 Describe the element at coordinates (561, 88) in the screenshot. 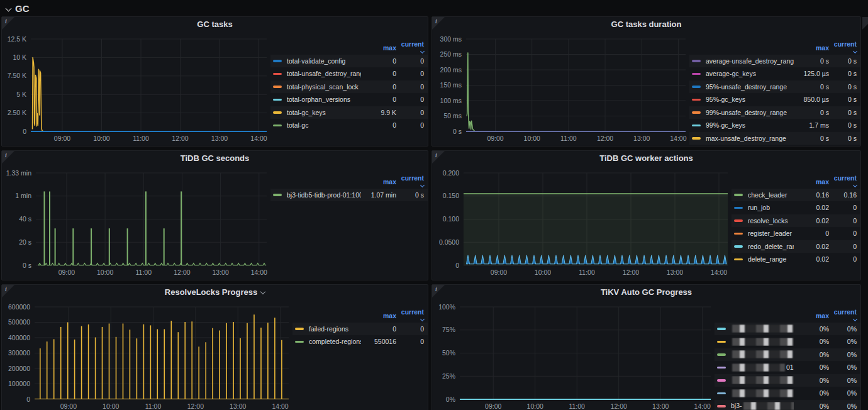

I see `chart-gc-tasks-duration: 0 s50 ms100 ms150 ms200 ms250 ms300 ms09…` at that location.